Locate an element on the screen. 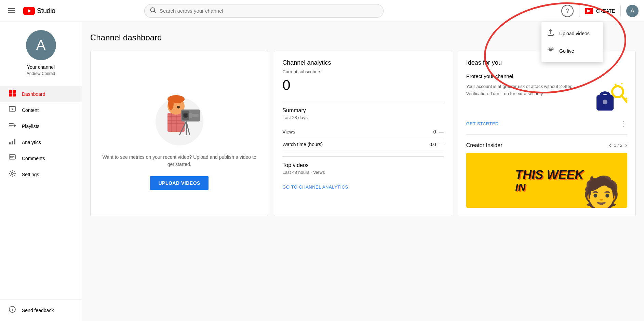 Image resolution: width=644 pixels, height=321 pixels. content-label: Content is located at coordinates (30, 110).